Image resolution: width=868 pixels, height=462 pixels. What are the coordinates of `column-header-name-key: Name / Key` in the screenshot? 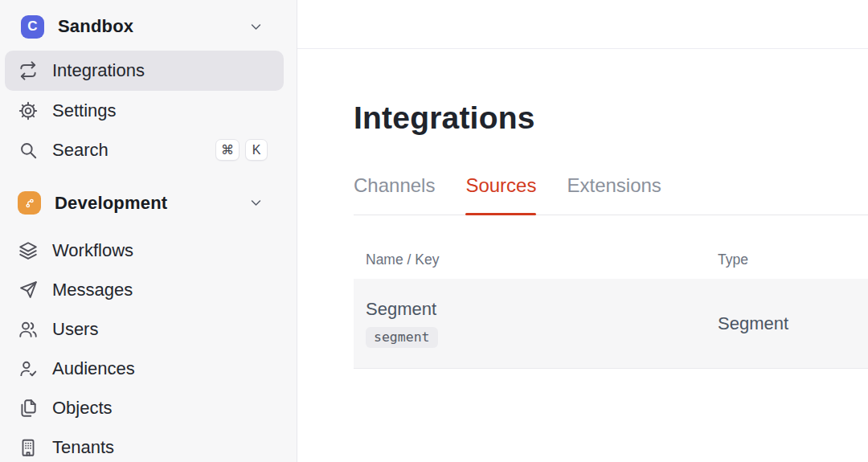 It's located at (535, 260).